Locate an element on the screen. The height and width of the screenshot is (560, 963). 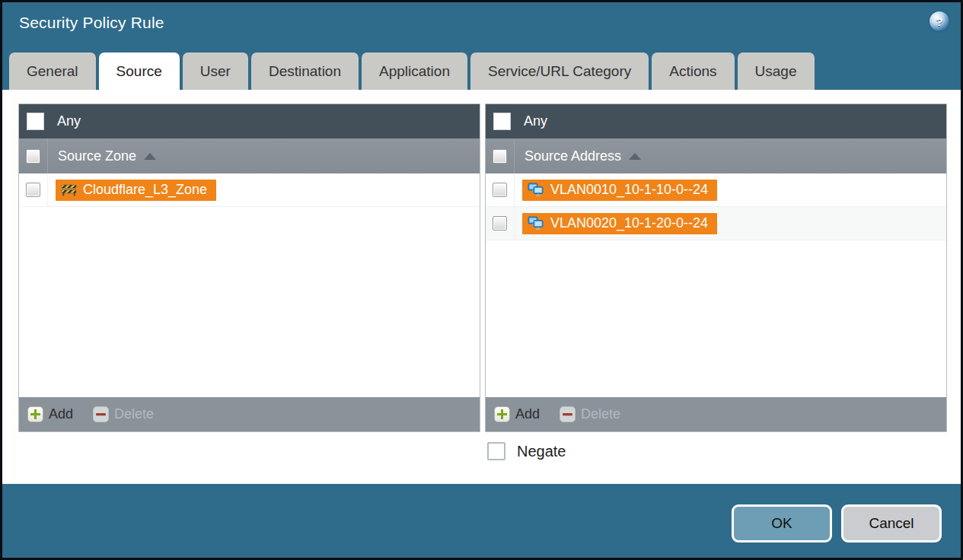
tab-actions: Actions is located at coordinates (693, 72).